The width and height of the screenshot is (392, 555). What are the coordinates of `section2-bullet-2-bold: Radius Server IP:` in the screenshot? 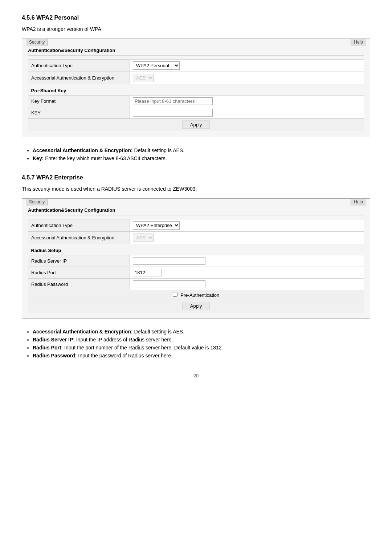 It's located at (54, 340).